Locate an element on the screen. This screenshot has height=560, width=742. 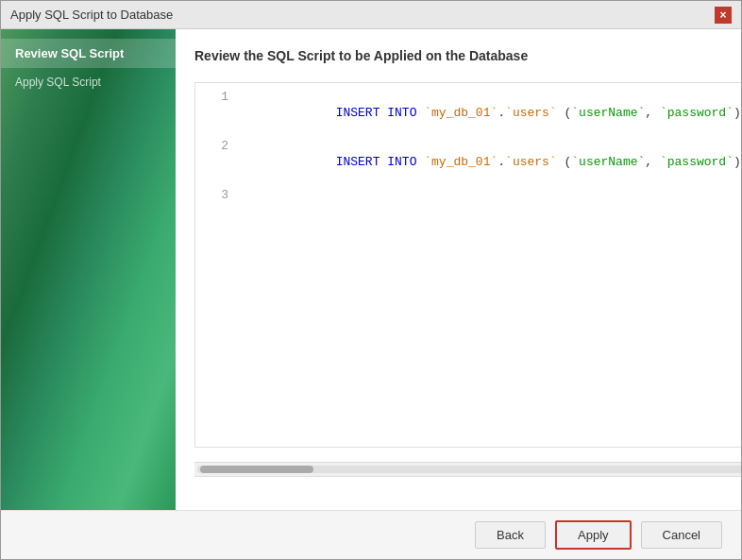
sidebar-item-review: Review SQL Script is located at coordinates (89, 53).